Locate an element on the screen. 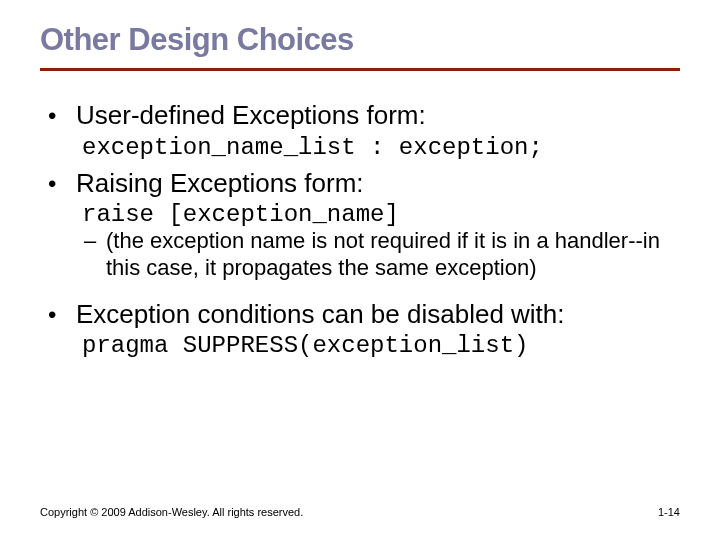 The image size is (720, 540). title-rule is located at coordinates (360, 70).